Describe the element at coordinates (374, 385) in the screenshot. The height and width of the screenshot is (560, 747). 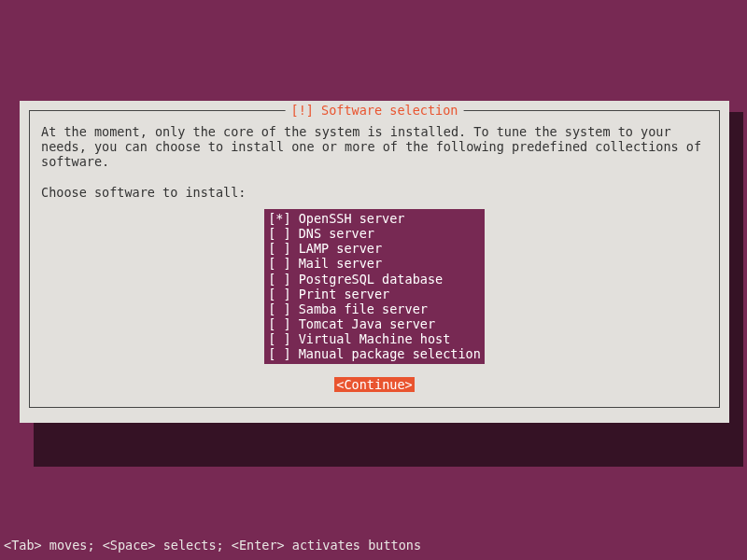
I see `continue-button: <Continue>` at that location.